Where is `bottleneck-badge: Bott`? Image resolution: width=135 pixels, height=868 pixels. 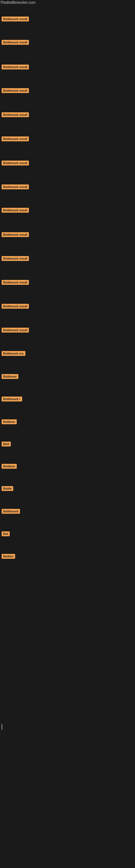 bottleneck-badge: Bott is located at coordinates (6, 444).